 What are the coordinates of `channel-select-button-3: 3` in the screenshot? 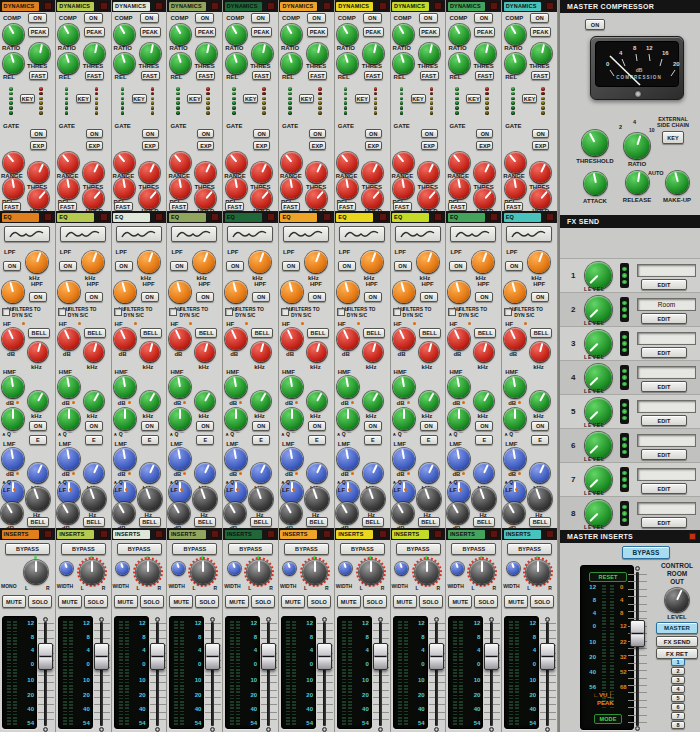 It's located at (678, 680).